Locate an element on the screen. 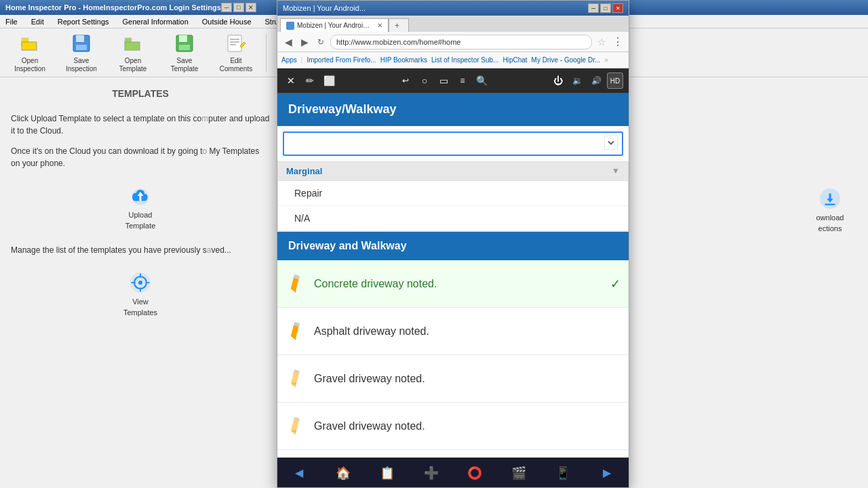 The image size is (868, 488). section-header: Driveway/Walkway is located at coordinates (453, 110).